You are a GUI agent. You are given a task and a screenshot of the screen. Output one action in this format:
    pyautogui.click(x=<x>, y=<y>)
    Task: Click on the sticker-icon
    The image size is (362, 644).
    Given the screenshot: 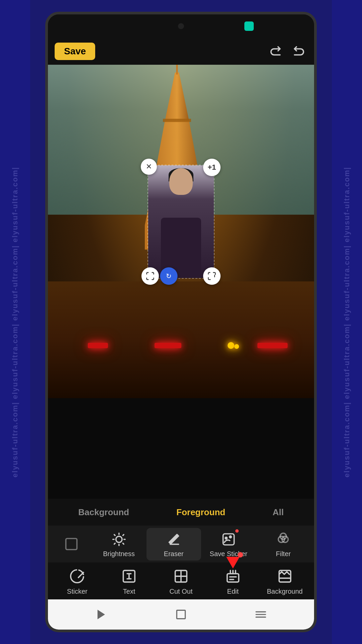 What is the action you would take?
    pyautogui.click(x=77, y=576)
    